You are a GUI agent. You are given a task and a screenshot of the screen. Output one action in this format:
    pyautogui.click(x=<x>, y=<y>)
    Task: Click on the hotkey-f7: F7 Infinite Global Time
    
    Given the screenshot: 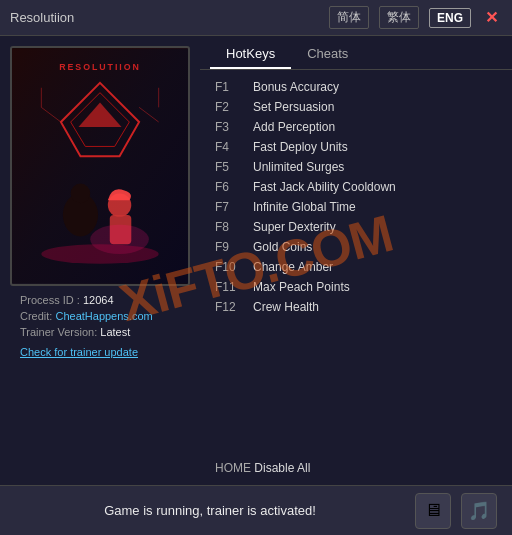 What is the action you would take?
    pyautogui.click(x=356, y=207)
    